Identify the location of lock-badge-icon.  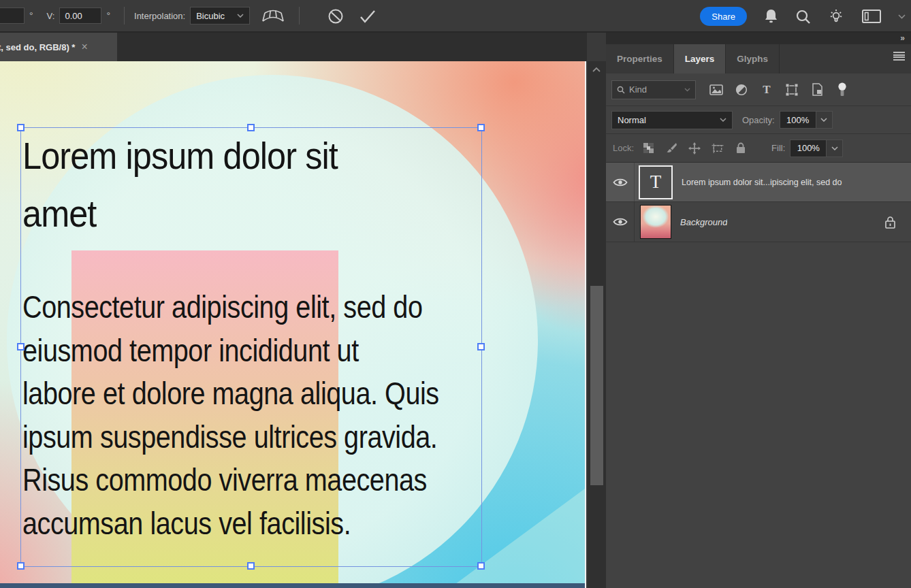
(891, 222).